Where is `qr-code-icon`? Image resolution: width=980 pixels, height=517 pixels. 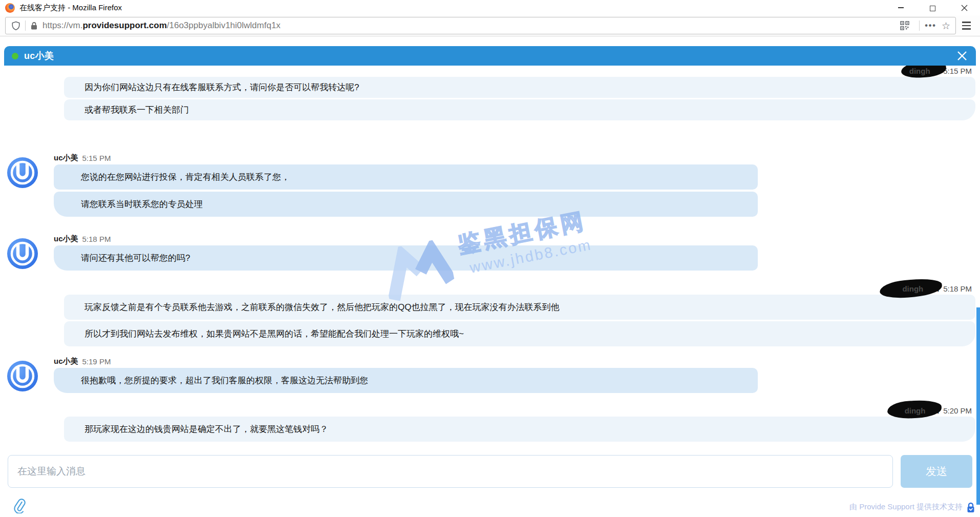
qr-code-icon is located at coordinates (905, 26).